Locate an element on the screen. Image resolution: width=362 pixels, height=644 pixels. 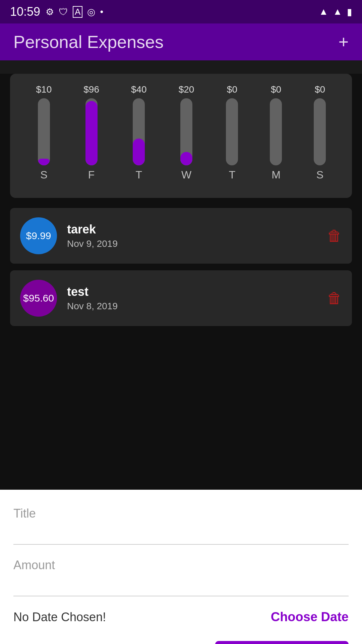
status-icons-left: ⚙ 🛡 A ◎ • is located at coordinates (74, 12).